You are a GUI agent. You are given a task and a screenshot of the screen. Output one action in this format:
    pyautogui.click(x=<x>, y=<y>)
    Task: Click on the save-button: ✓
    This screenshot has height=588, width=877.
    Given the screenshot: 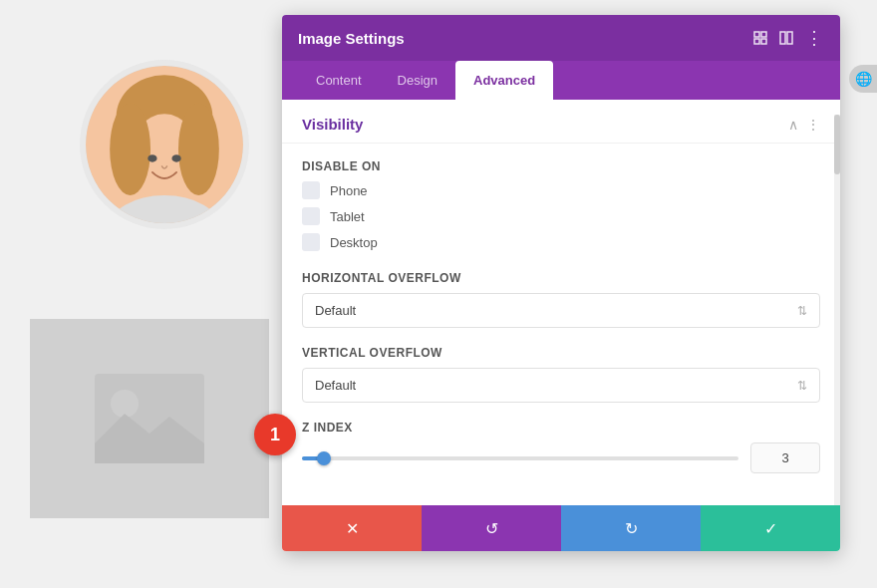 What is the action you would take?
    pyautogui.click(x=770, y=528)
    